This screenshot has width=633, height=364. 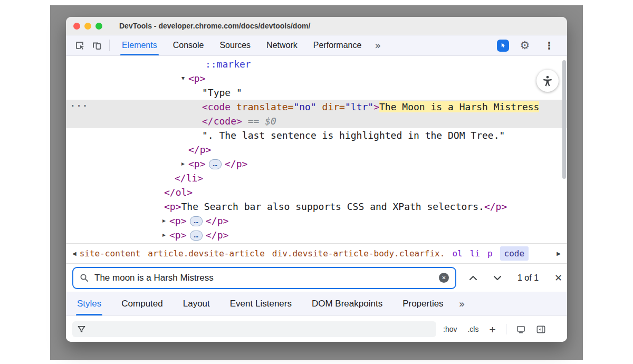 What do you see at coordinates (282, 45) in the screenshot?
I see `tab-network: Network` at bounding box center [282, 45].